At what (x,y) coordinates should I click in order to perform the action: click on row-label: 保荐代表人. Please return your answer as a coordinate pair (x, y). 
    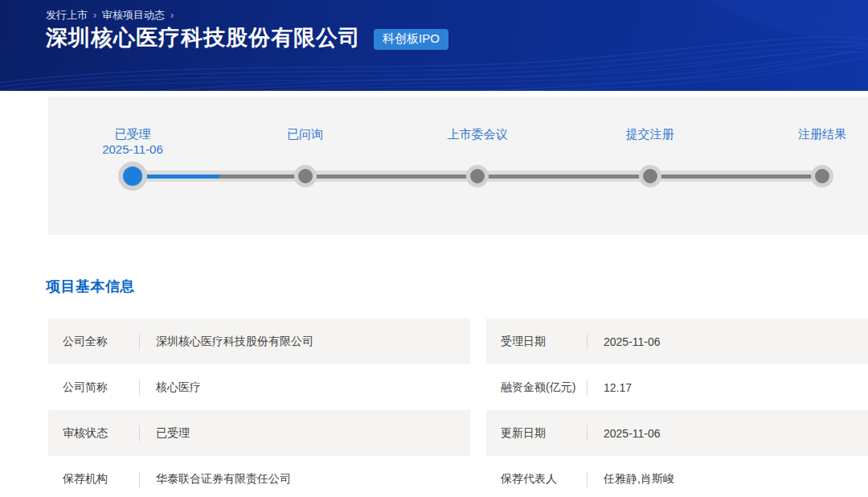
    Looking at the image, I should click on (537, 479).